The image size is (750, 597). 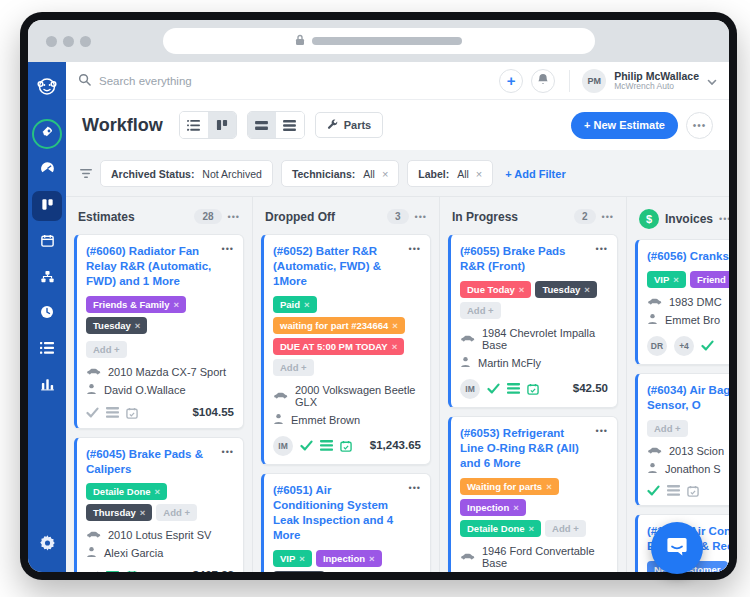 What do you see at coordinates (295, 304) in the screenshot?
I see `label-tag: Paid×` at bounding box center [295, 304].